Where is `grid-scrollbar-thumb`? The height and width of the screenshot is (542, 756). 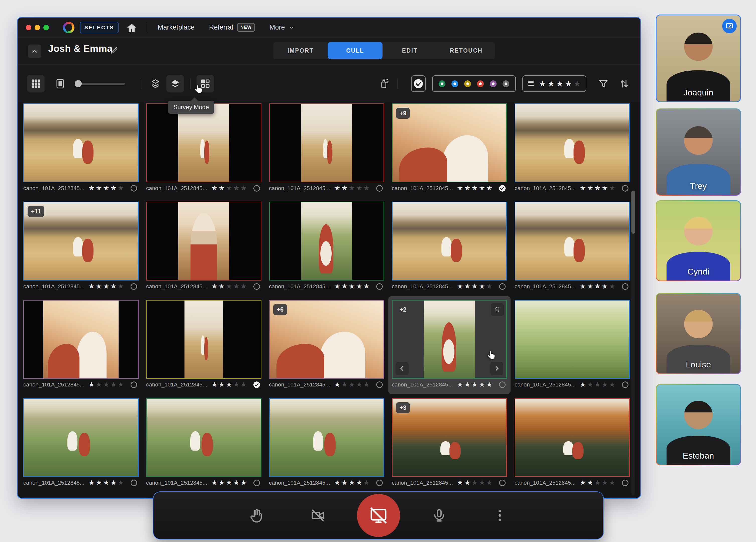 grid-scrollbar-thumb is located at coordinates (633, 212).